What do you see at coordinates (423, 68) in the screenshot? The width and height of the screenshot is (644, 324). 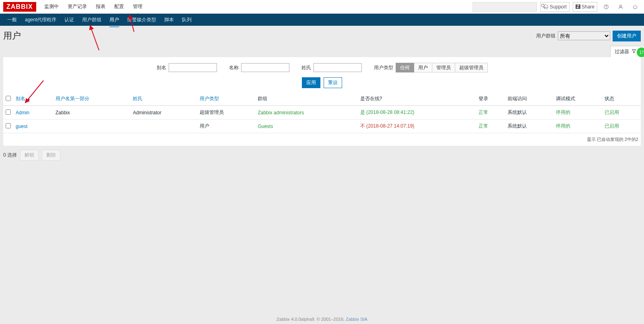 I see `type-option-用户: 用户` at bounding box center [423, 68].